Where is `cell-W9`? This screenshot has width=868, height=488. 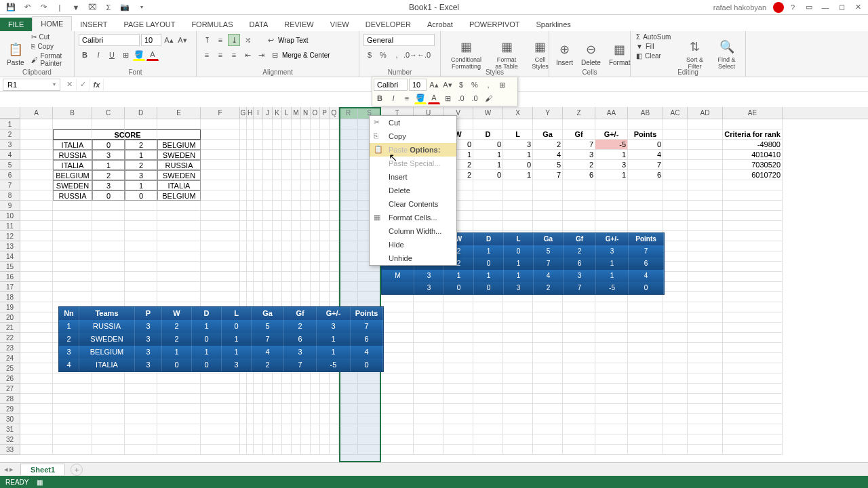 cell-W9 is located at coordinates (488, 206).